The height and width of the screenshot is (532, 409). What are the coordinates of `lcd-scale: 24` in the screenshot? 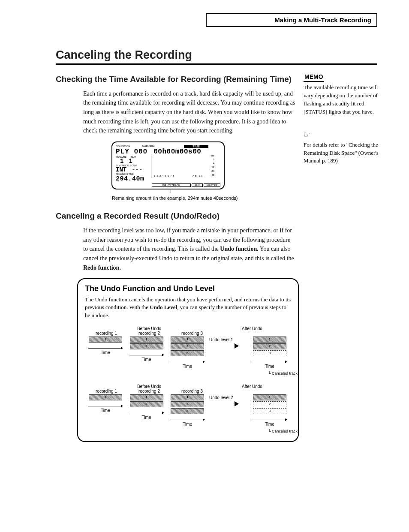 It's located at (213, 171).